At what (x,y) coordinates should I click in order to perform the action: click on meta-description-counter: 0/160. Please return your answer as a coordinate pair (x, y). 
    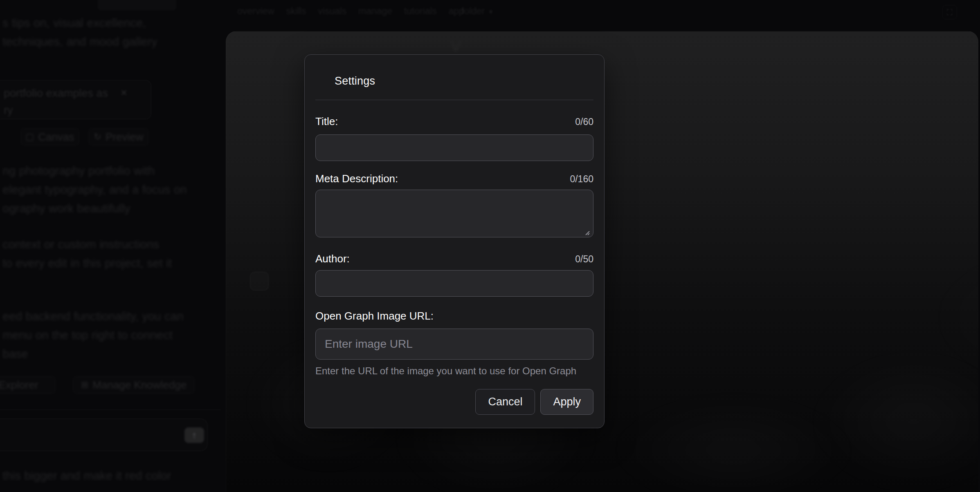
    Looking at the image, I should click on (582, 179).